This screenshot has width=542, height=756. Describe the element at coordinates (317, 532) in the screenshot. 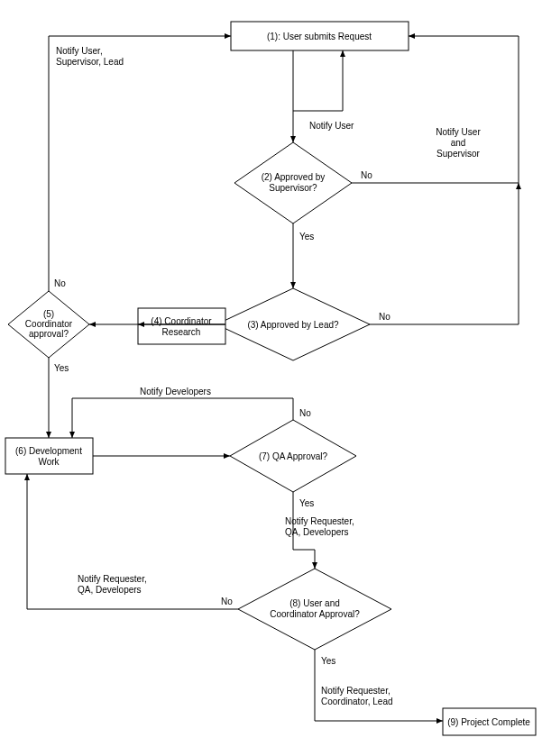

I see `label-notify-rqd-a2: QA, Developers` at that location.